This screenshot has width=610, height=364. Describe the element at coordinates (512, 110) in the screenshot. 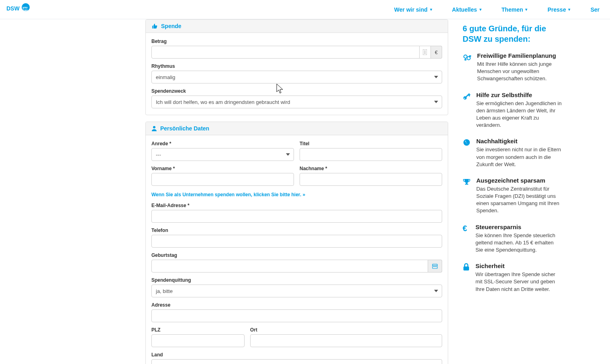

I see `reason-item: Hilfe zur Selbsthilfe Sie ermöglichen de…` at that location.